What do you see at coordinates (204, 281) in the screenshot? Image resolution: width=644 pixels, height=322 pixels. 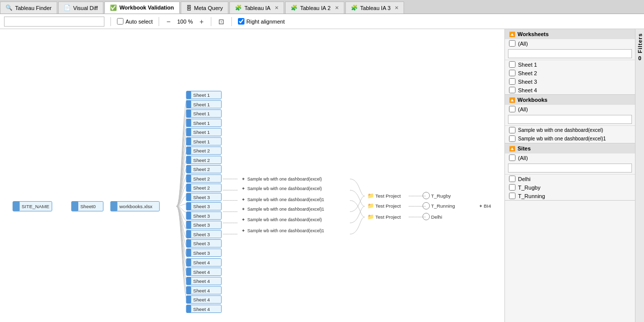 I see `sheet-node-21: Sheet 4` at bounding box center [204, 281].